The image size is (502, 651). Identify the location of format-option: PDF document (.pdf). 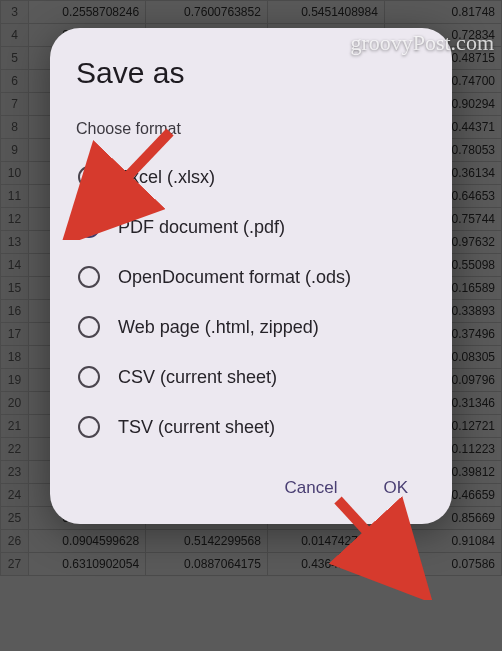
(251, 227).